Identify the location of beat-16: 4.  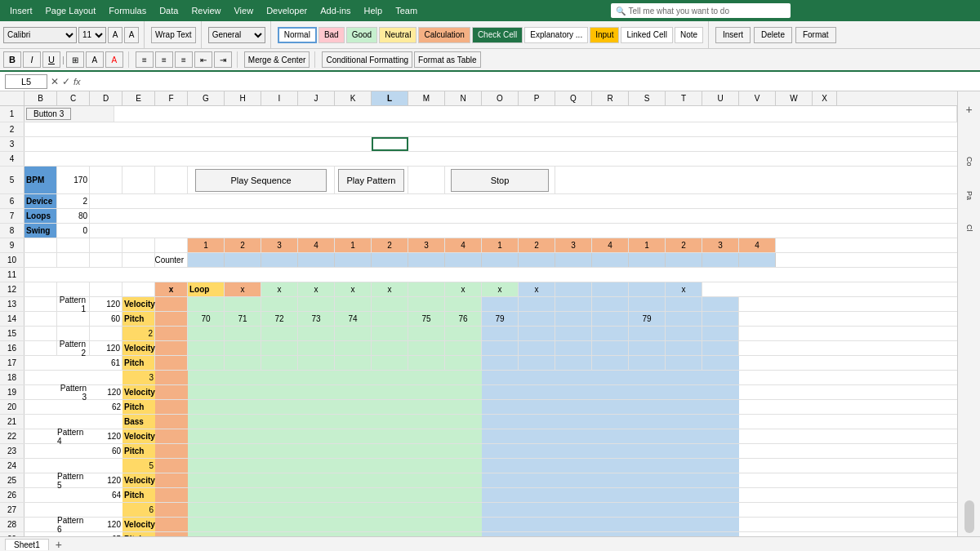
(758, 245).